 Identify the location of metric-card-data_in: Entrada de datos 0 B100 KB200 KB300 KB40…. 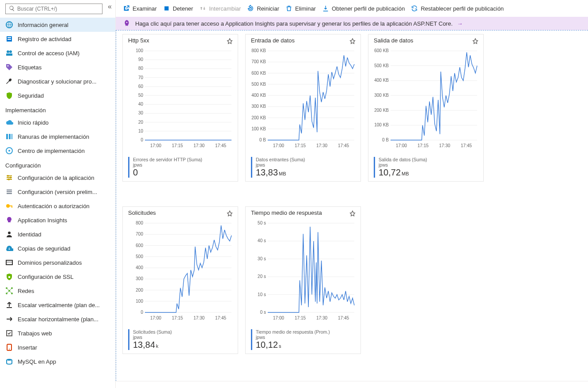
(303, 108).